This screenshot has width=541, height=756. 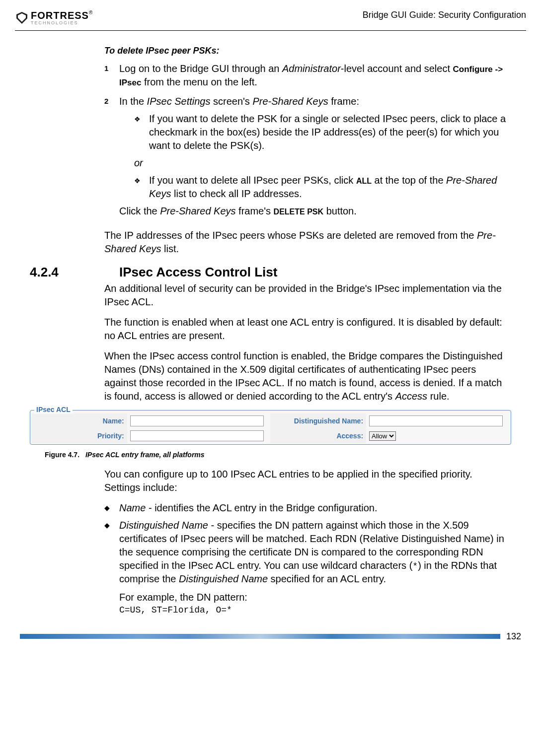 What do you see at coordinates (270, 18) in the screenshot?
I see `page-header: FORTRESS® TECHNOLOGIES Bridge GUI Guide:…` at bounding box center [270, 18].